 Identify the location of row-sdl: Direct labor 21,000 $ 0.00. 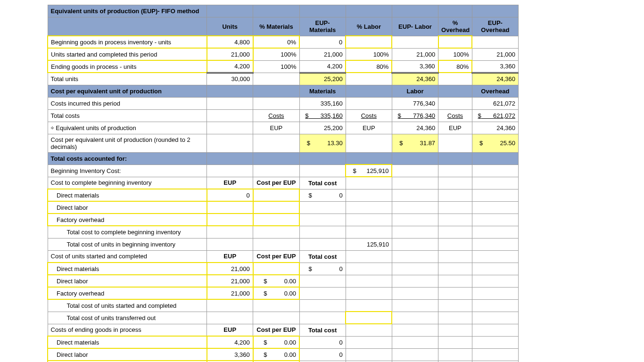
(283, 281).